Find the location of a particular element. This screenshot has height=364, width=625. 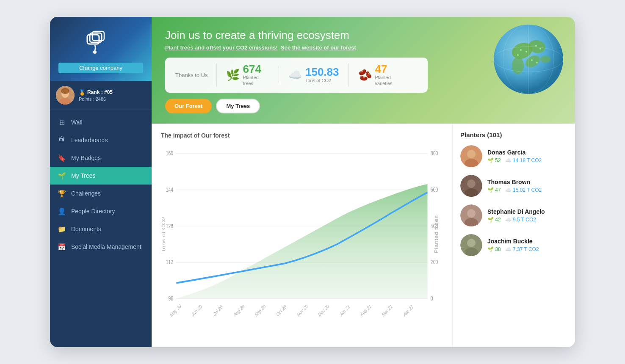

app-logo-icon is located at coordinates (101, 44).